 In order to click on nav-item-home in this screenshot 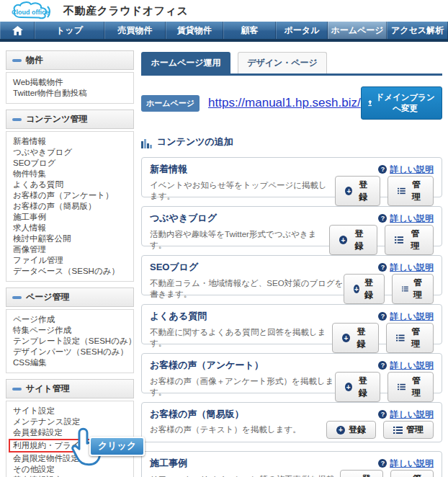, I will do `click(17, 30)`.